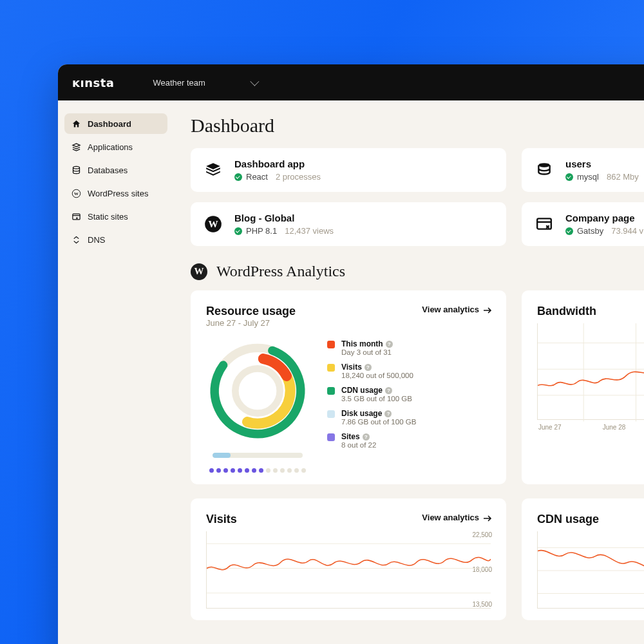 The width and height of the screenshot is (644, 644). I want to click on legend-item: Visits? 18,240 out of 500,000, so click(372, 371).